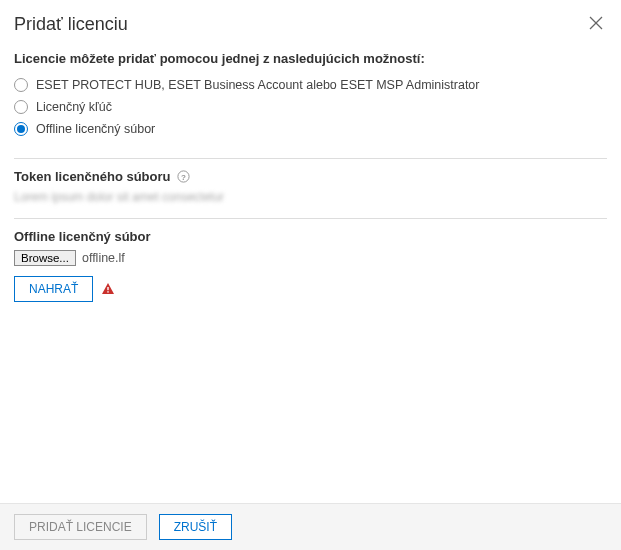 This screenshot has height=550, width=621. What do you see at coordinates (80, 527) in the screenshot?
I see `add-licenses-button: PRIDAŤ LICENCIE` at bounding box center [80, 527].